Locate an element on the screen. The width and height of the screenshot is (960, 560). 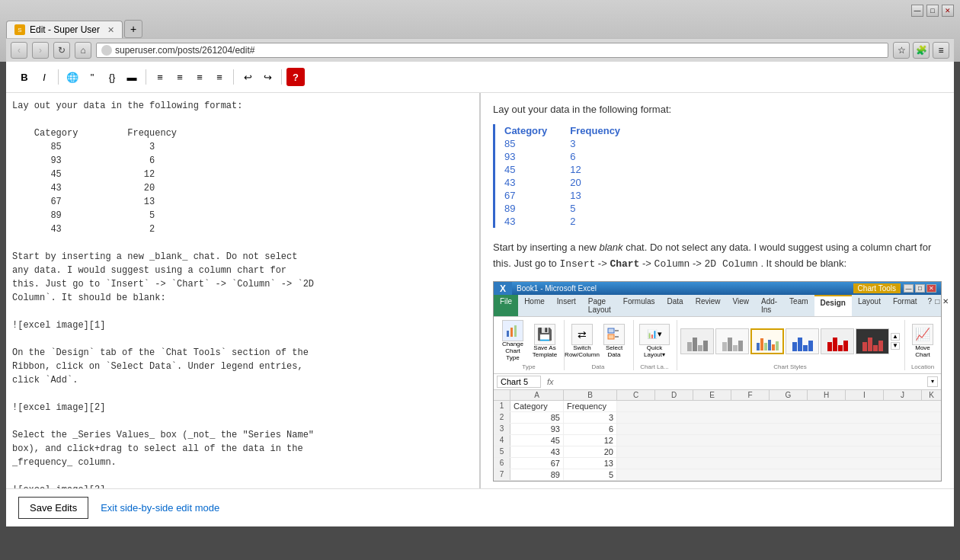
excel-tab-file: File is located at coordinates (506, 306).